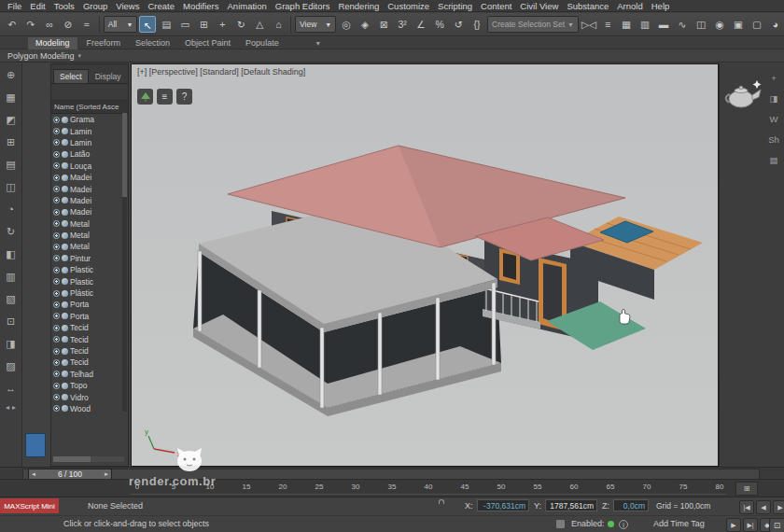  I want to click on use-pivot-point-icon: ◎, so click(346, 24).